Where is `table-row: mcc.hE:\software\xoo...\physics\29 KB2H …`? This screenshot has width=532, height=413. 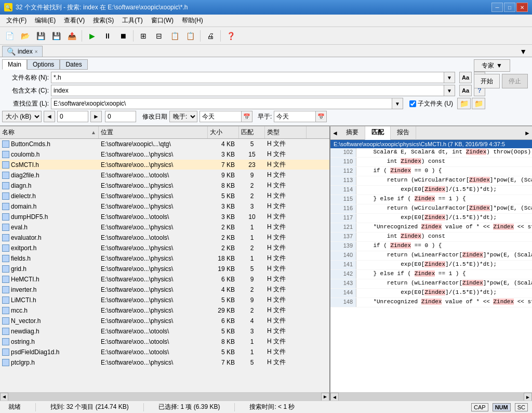 table-row: mcc.hE:\software\xoo...\physics\29 KB2H … is located at coordinates (165, 311).